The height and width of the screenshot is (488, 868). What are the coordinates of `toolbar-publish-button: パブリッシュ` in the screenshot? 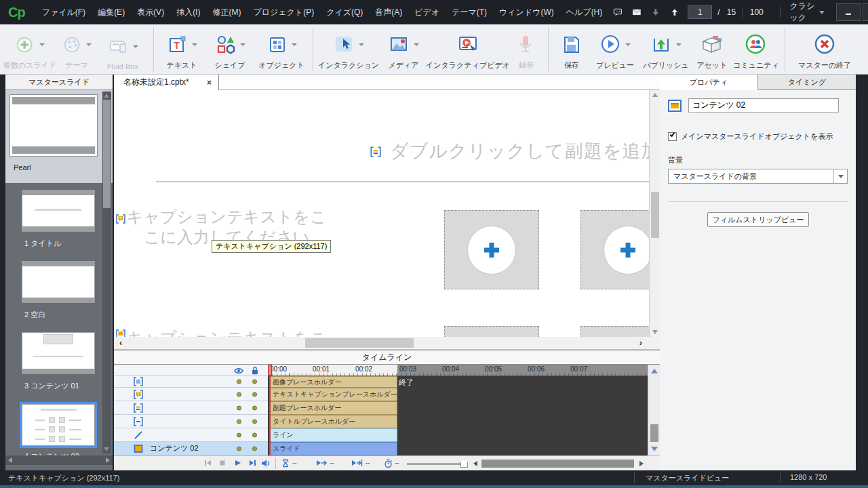 It's located at (666, 49).